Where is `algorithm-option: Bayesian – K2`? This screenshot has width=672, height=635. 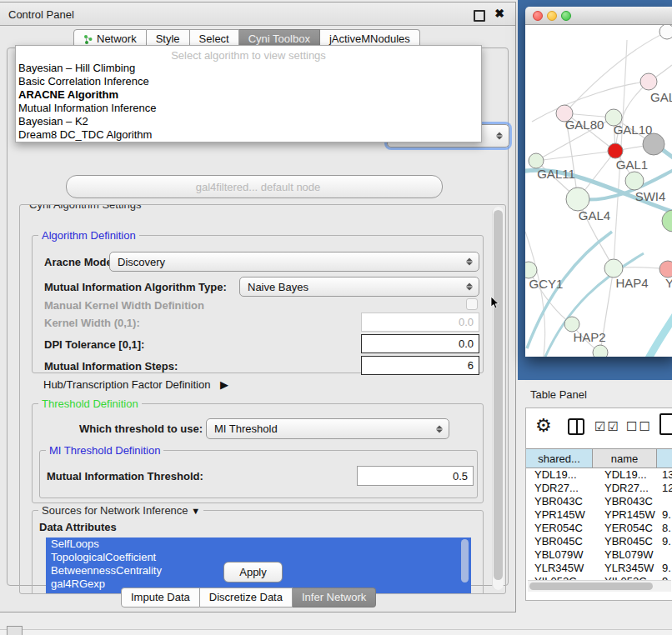 algorithm-option: Bayesian – K2 is located at coordinates (248, 122).